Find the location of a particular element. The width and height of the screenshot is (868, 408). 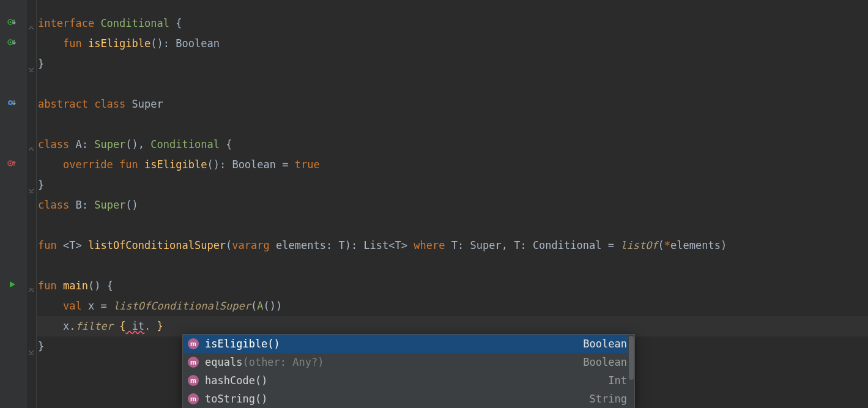

keyword: vararg is located at coordinates (251, 245).